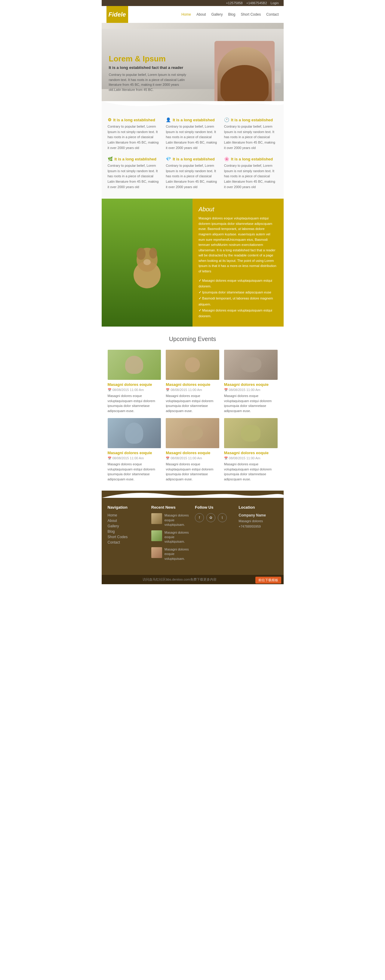  Describe the element at coordinates (127, 535) in the screenshot. I see `footer-nav-col: Navigation Home About Gallery Blog Short…` at that location.